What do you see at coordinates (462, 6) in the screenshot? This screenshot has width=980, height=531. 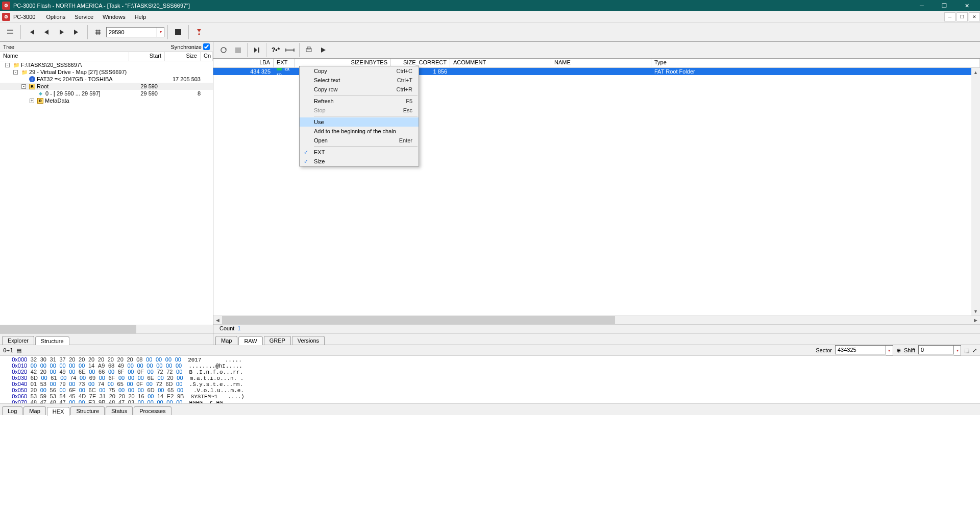 I see `window-title: PC-3000 Flash - NORTH AMERICA - [Task - …` at bounding box center [462, 6].